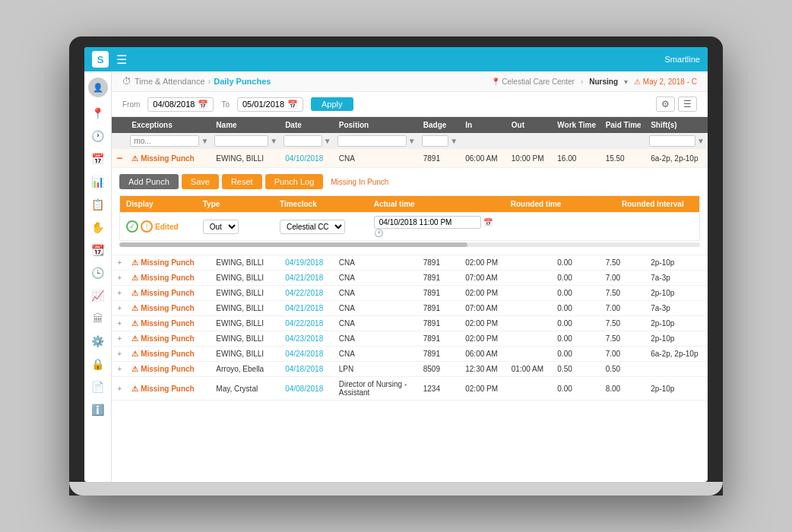 The image size is (792, 532). I want to click on actual-time-input, so click(427, 222).